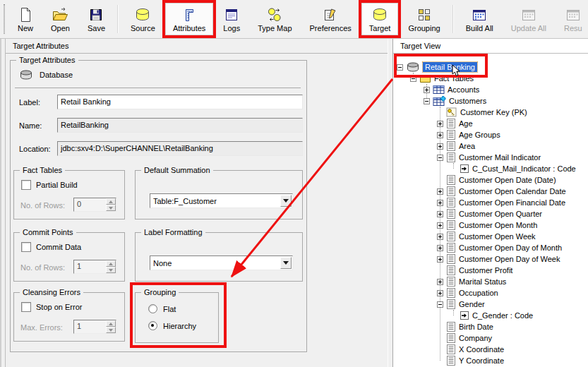 The image size is (588, 367). What do you see at coordinates (56, 75) in the screenshot?
I see `database-type-label: Database` at bounding box center [56, 75].